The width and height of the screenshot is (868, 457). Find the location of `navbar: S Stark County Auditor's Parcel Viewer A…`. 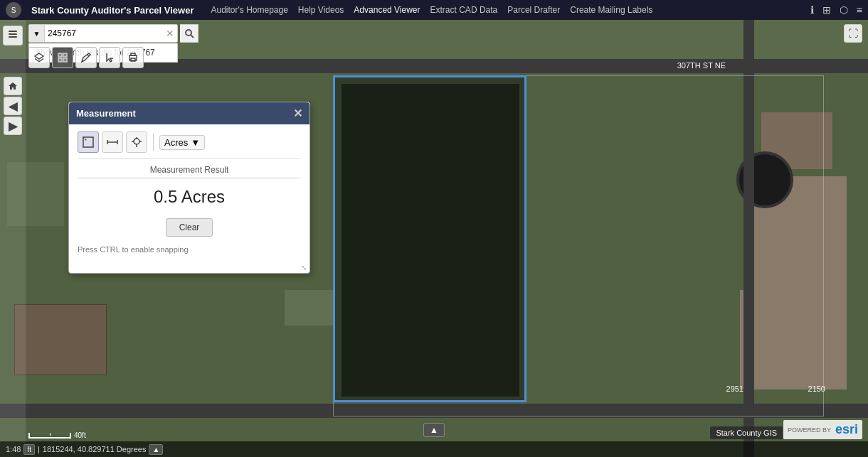

navbar: S Stark County Auditor's Parcel Viewer A… is located at coordinates (434, 10).